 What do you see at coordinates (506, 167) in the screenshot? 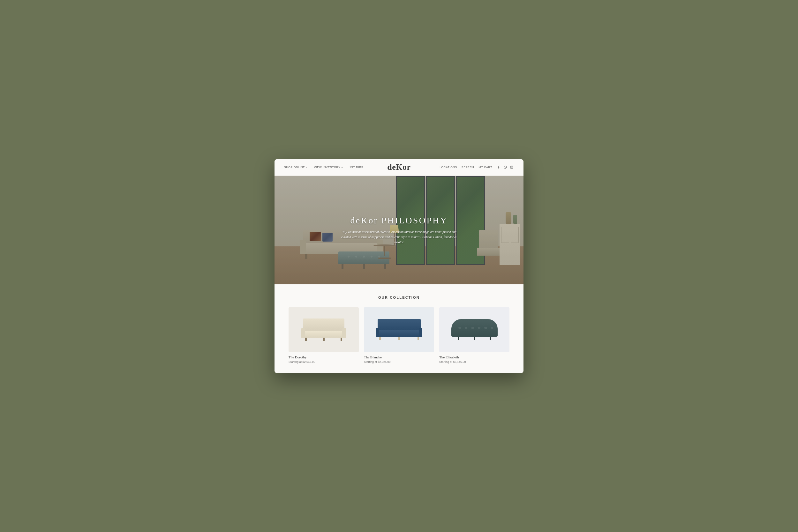
I see `social-icons: P` at bounding box center [506, 167].